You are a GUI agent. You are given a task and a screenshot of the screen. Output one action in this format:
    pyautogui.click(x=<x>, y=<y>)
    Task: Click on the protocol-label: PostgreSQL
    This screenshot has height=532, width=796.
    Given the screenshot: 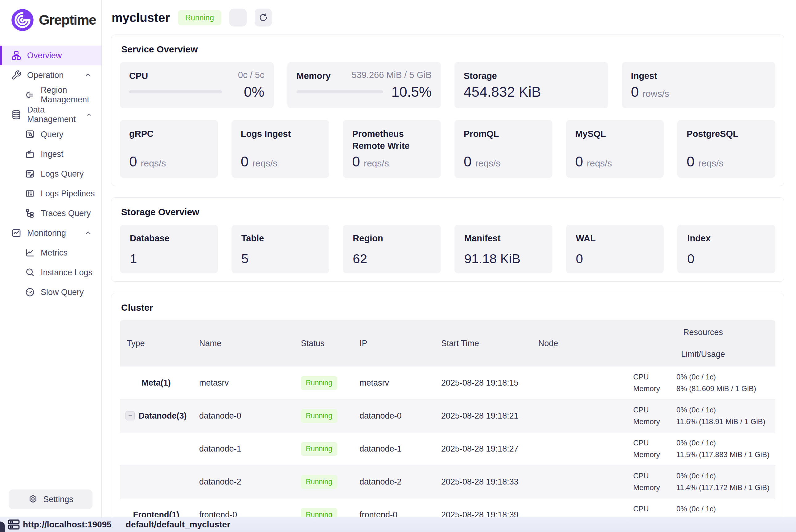 What is the action you would take?
    pyautogui.click(x=726, y=134)
    